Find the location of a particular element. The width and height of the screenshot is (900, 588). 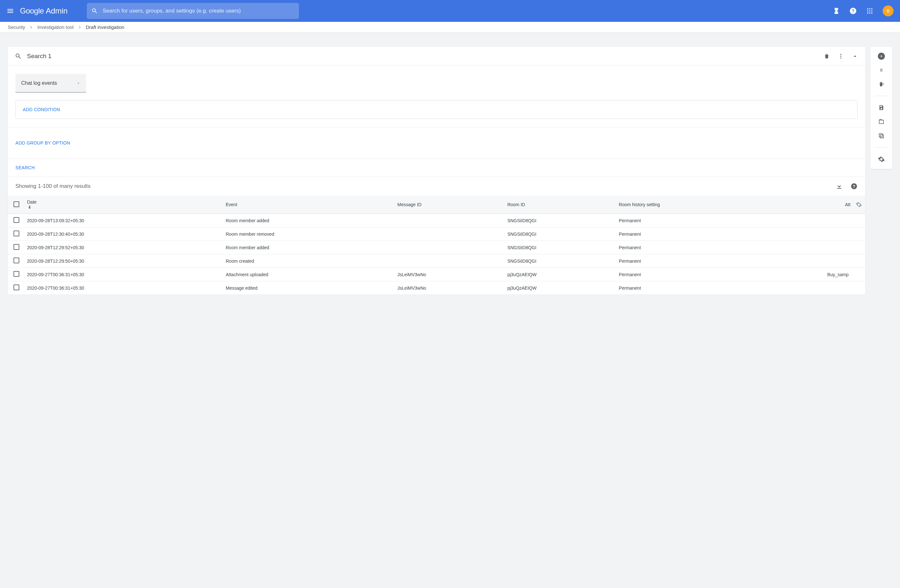

cell-date: 2020-09-28T12:30:40+05:30 is located at coordinates (123, 234).